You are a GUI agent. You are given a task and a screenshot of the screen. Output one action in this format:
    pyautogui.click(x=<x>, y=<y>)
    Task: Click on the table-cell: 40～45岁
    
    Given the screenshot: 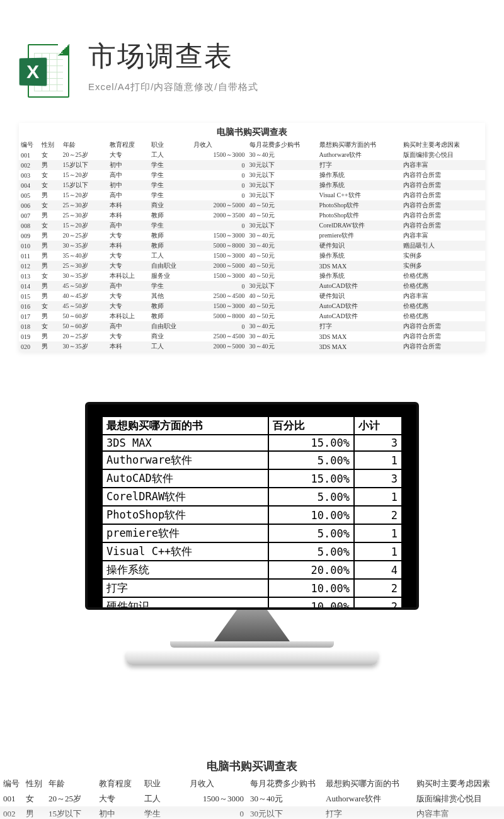 What is the action you would take?
    pyautogui.click(x=84, y=296)
    